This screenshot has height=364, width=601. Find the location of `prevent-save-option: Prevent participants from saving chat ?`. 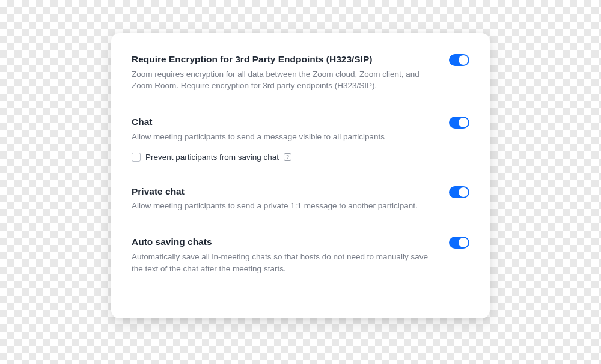

prevent-save-option: Prevent participants from saving chat ? is located at coordinates (281, 157).